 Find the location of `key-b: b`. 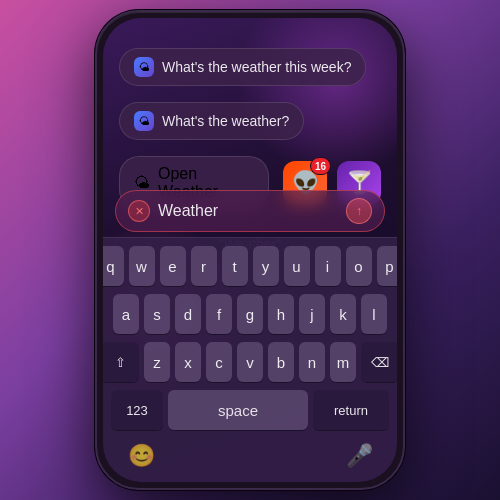

key-b: b is located at coordinates (281, 362).